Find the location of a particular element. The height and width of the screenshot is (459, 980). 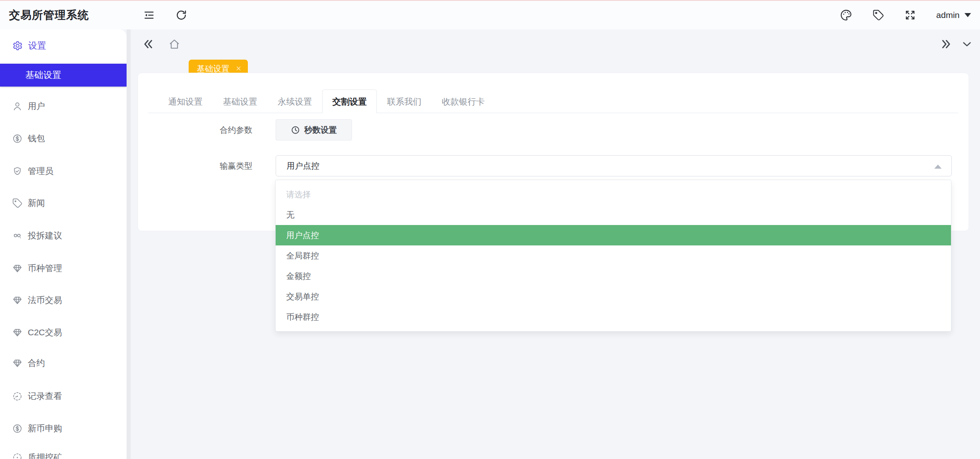

dropdown-option: 币种群控 is located at coordinates (613, 317).